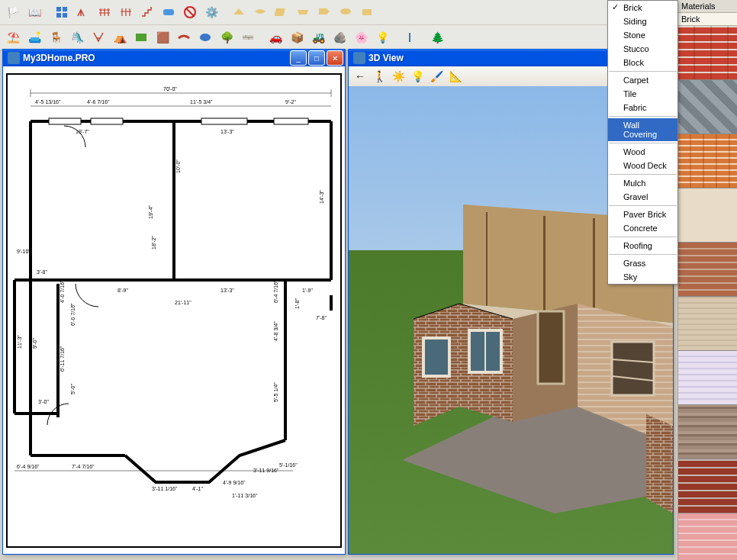 Image resolution: width=737 pixels, height=560 pixels. What do you see at coordinates (642, 21) in the screenshot?
I see `menu-item-siding: Siding` at bounding box center [642, 21].